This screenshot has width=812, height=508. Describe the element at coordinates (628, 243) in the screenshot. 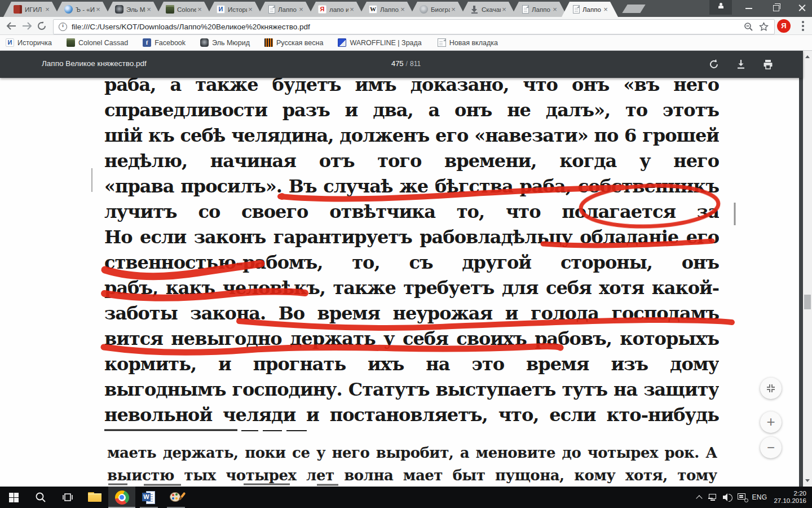

I see `red-underline-possession` at that location.